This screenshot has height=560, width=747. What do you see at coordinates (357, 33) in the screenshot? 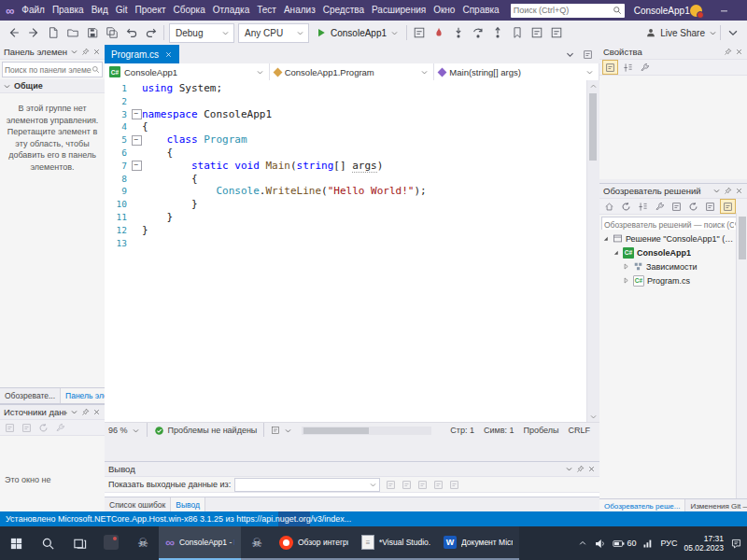
I see `start-debugging-button: ConsoleApp1` at bounding box center [357, 33].